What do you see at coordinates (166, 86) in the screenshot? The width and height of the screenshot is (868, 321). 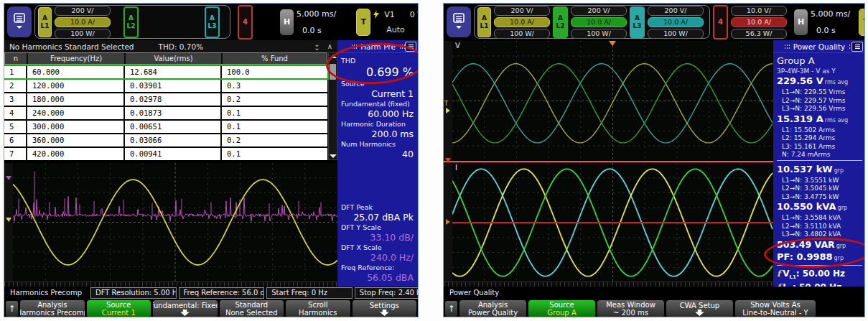 I see `table-row: 2120.0000.039010.3` at bounding box center [166, 86].